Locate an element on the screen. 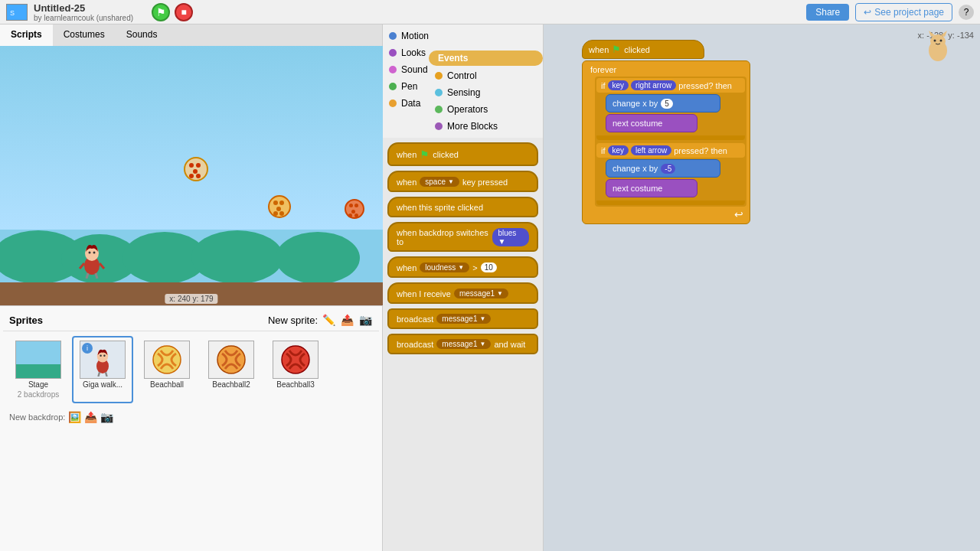 The height and width of the screenshot is (551, 980). block-receive-dropdown: message1 ▼ is located at coordinates (481, 294).